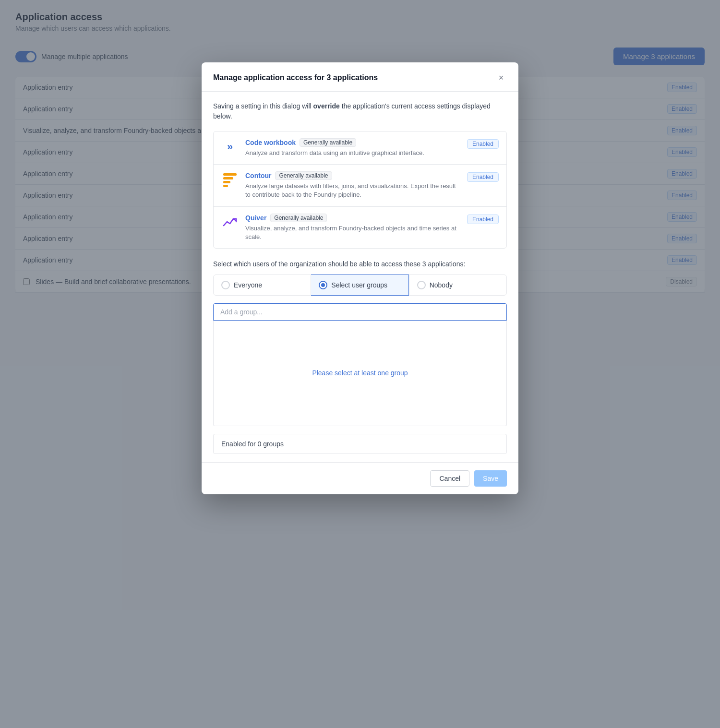  Describe the element at coordinates (360, 264) in the screenshot. I see `select-users-label: Select which users of the organization s…` at that location.